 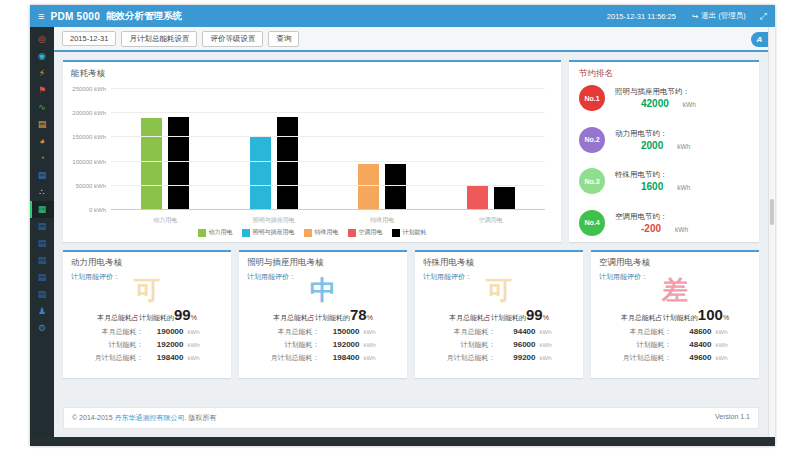 I want to click on ranking-item: No.4空调用电节约：-200kWh, so click(x=664, y=223).